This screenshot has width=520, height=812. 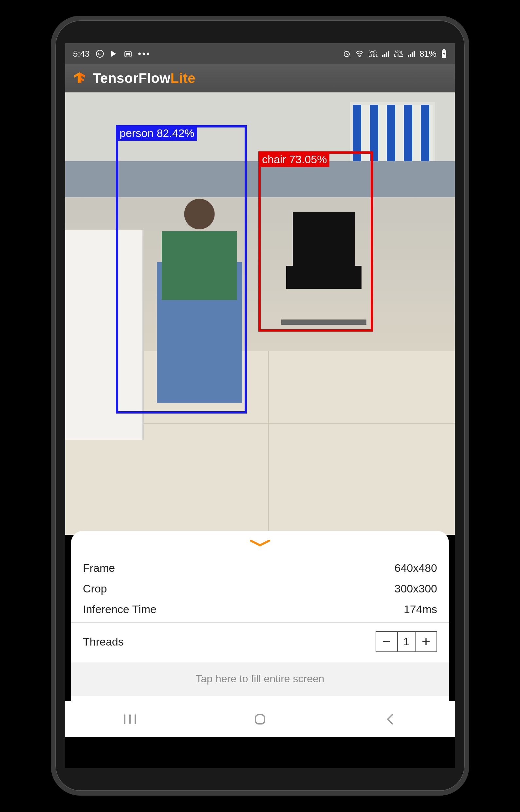 What do you see at coordinates (260, 78) in the screenshot?
I see `app-bar: TensorFlowLite` at bounding box center [260, 78].